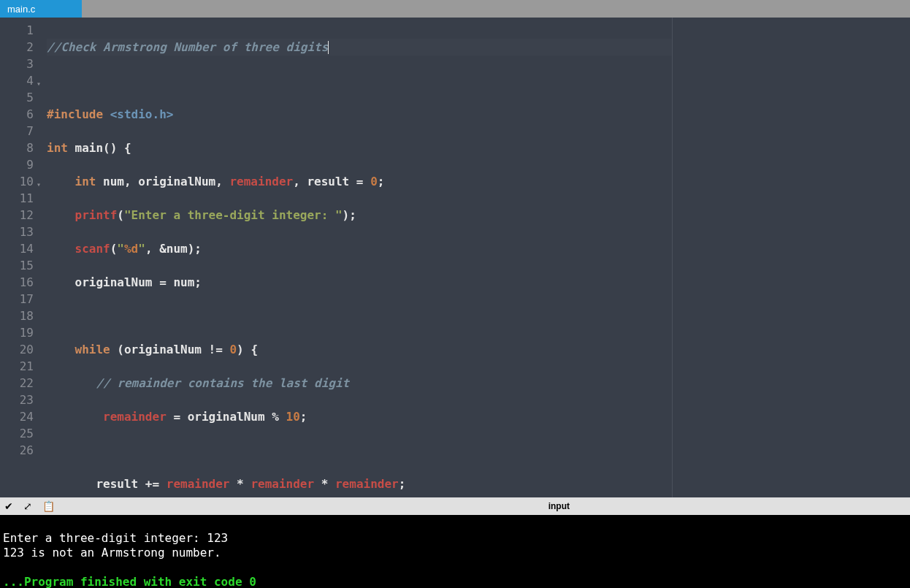 The height and width of the screenshot is (588, 910). Describe the element at coordinates (18, 199) in the screenshot. I see `line-number: 11` at that location.